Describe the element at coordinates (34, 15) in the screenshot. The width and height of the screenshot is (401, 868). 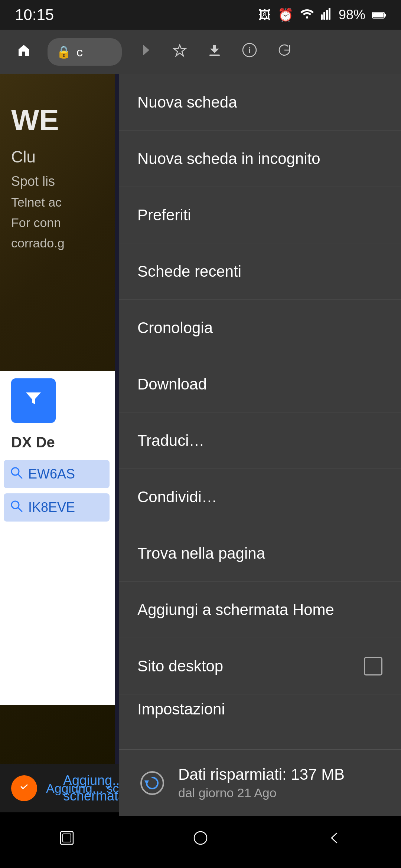
I see `status-time: 10:15` at that location.